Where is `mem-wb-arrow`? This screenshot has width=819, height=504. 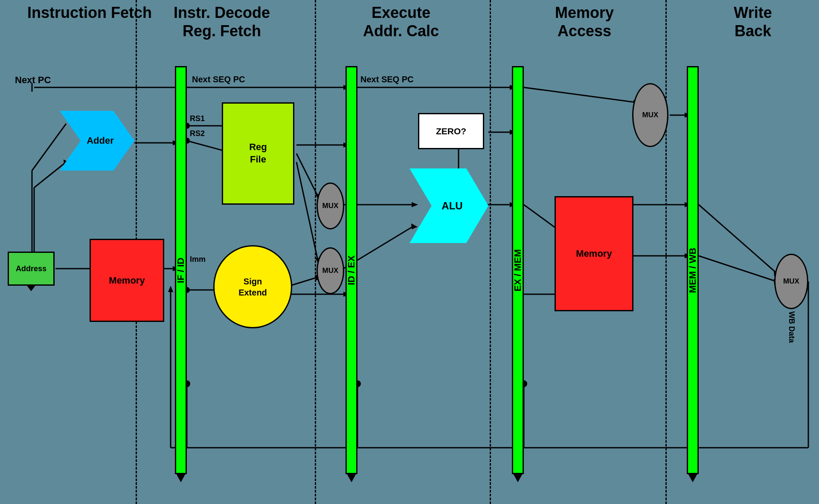
mem-wb-arrow is located at coordinates (693, 478).